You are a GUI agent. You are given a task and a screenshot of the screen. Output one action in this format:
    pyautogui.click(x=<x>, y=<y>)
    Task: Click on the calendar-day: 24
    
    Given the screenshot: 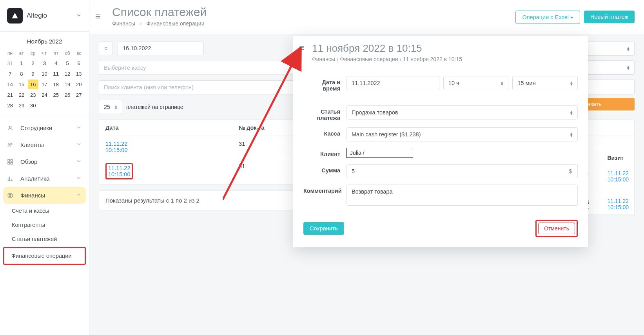 What is the action you would take?
    pyautogui.click(x=45, y=95)
    